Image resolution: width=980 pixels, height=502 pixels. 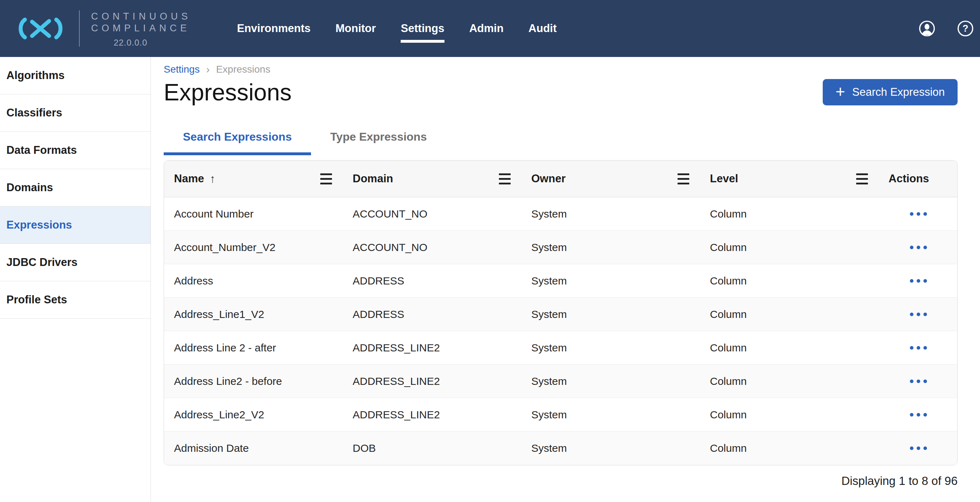 I want to click on chevron-right-icon: ›, so click(x=208, y=69).